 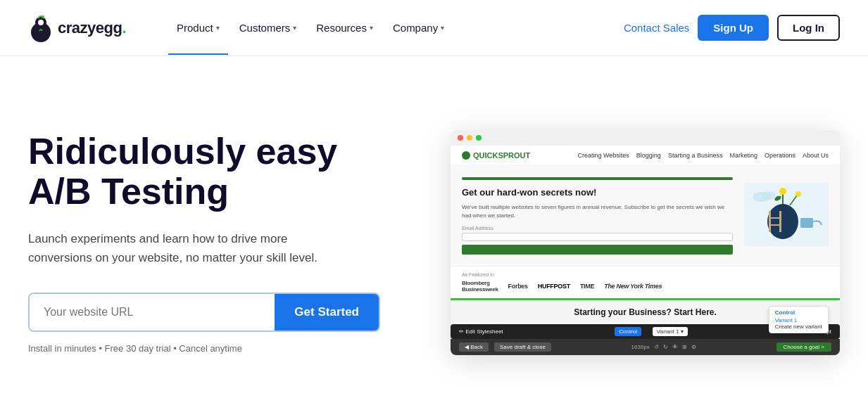 What do you see at coordinates (808, 28) in the screenshot?
I see `login-button: Log In` at bounding box center [808, 28].